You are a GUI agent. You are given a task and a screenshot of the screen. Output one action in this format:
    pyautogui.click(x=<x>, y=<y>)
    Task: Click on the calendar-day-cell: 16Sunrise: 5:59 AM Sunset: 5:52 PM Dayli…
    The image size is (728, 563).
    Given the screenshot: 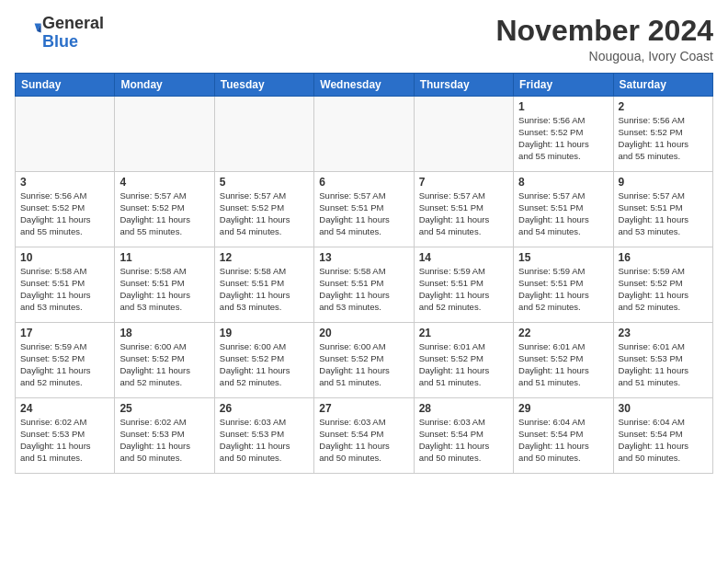 What is the action you would take?
    pyautogui.click(x=663, y=285)
    